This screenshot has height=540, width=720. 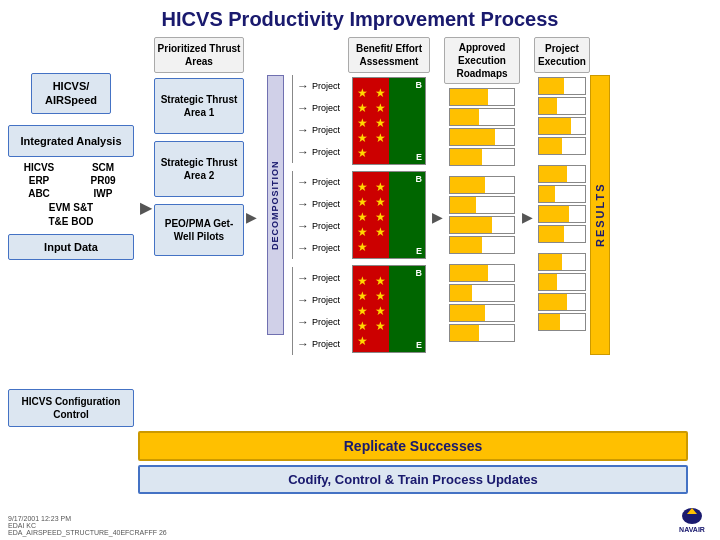 I want to click on hicvs-airspeed-box: HICVS/ AIRSpeed, so click(x=71, y=94).